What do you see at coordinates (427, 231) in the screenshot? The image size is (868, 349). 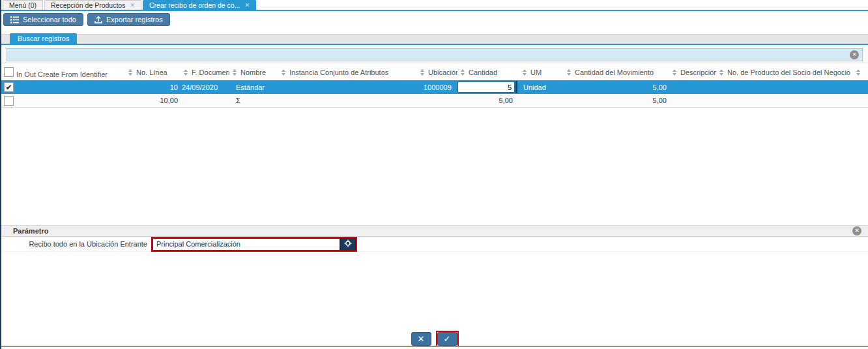 I see `parameter-section-title: Parámetro` at bounding box center [427, 231].